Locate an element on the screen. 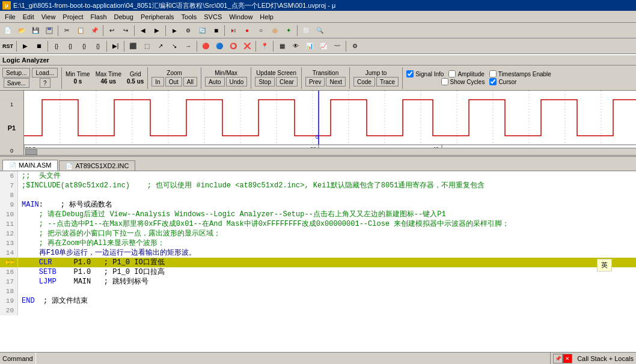  tb2-cmd-win: ▦ is located at coordinates (282, 46).